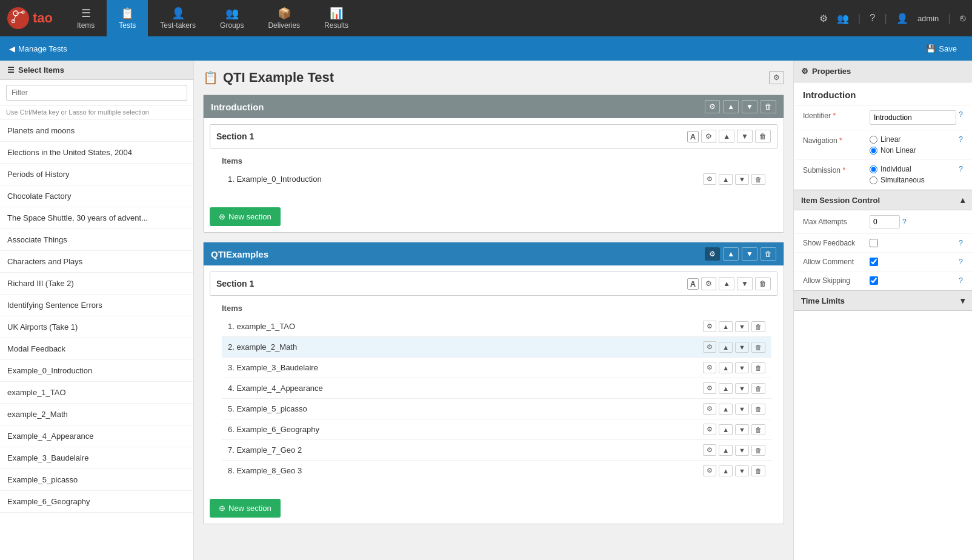 This screenshot has height=560, width=972. I want to click on sub-simultaneous-option: Simultaneous, so click(913, 180).